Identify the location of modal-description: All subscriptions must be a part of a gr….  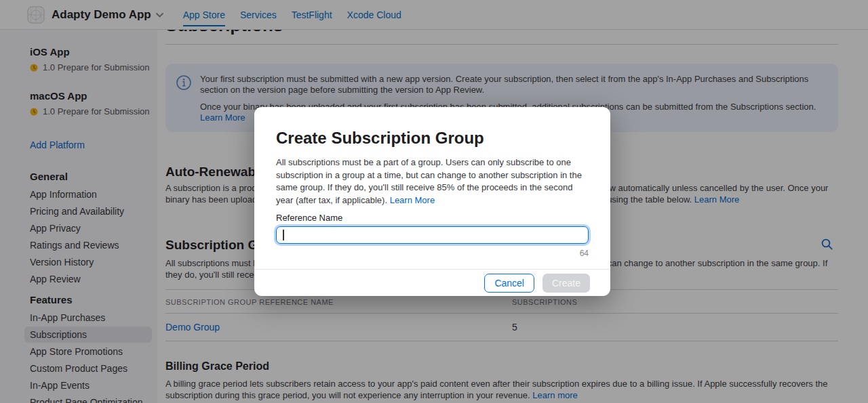
(433, 182).